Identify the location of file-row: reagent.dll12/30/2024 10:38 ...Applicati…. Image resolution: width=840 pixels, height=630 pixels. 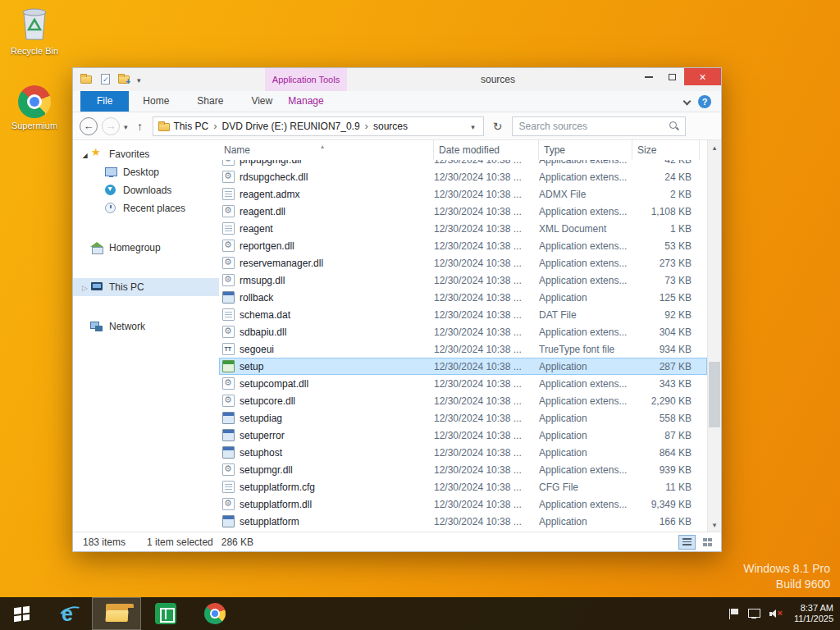
(463, 212).